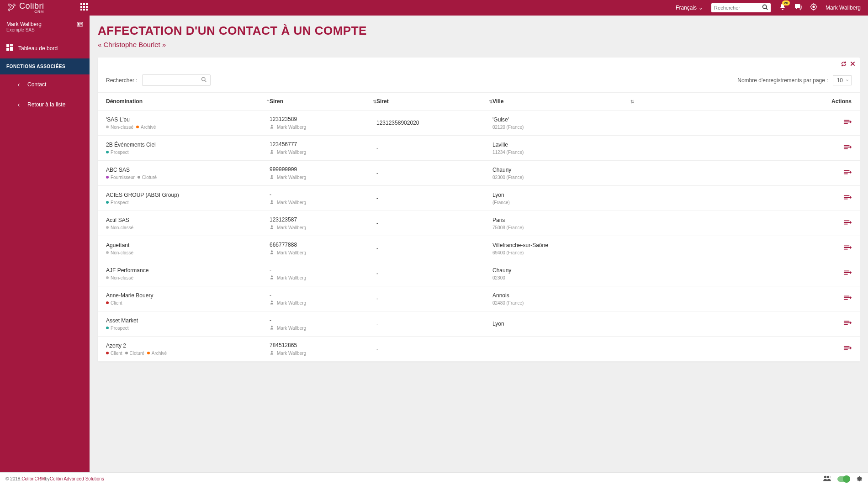  What do you see at coordinates (84, 8) in the screenshot?
I see `apps-grid-icon` at bounding box center [84, 8].